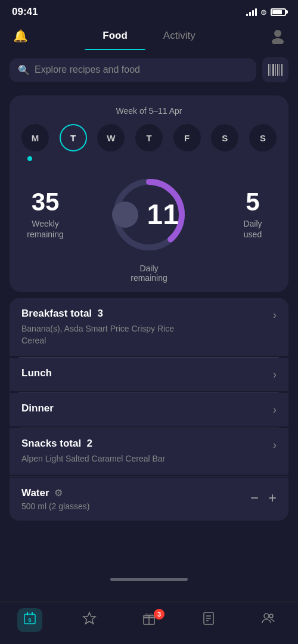 This screenshot has width=298, height=644. I want to click on lunch-chevron: ›, so click(275, 374).